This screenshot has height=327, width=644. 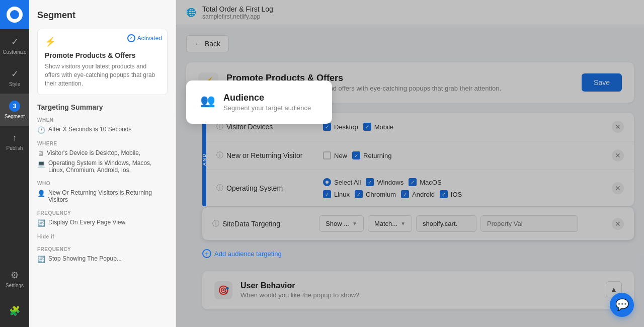 I want to click on info-icon-os: ⓘ, so click(x=220, y=188).